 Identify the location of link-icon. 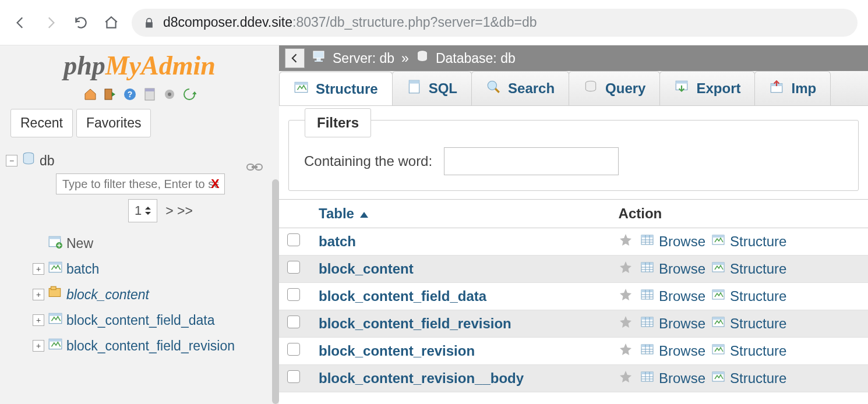
(255, 168).